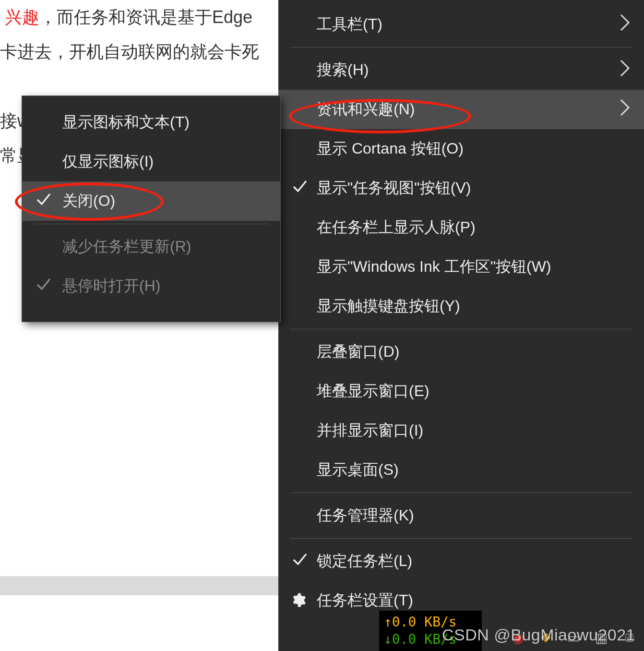 The image size is (644, 651). What do you see at coordinates (343, 70) in the screenshot?
I see `menu-label: 搜索(H)` at bounding box center [343, 70].